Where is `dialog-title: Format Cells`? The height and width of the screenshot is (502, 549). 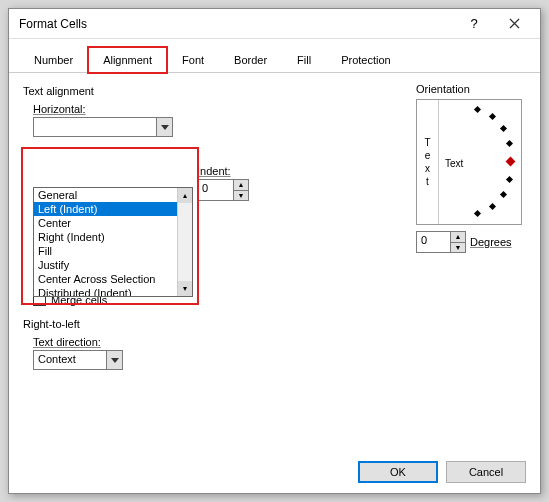 dialog-title: Format Cells is located at coordinates (236, 24).